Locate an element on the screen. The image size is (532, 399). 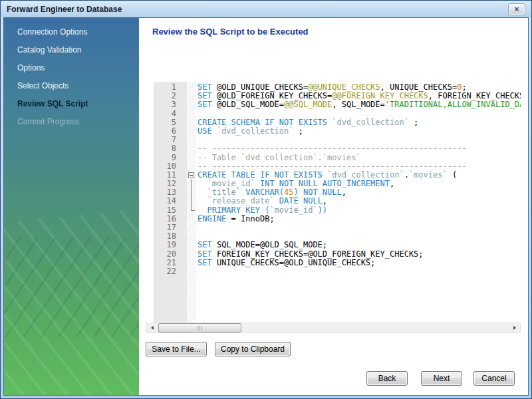
scroll-left-arrow-icon is located at coordinates (152, 328).